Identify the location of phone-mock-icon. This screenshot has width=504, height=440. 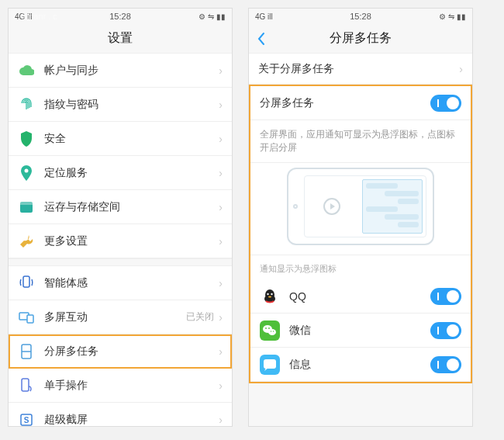
(361, 206).